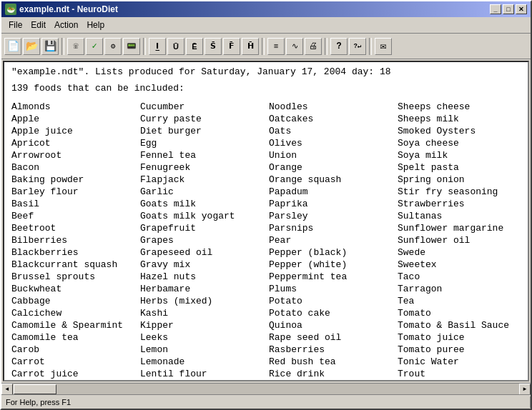 This screenshot has width=532, height=410. Describe the element at coordinates (333, 374) in the screenshot. I see `food-item: Rice drink` at that location.